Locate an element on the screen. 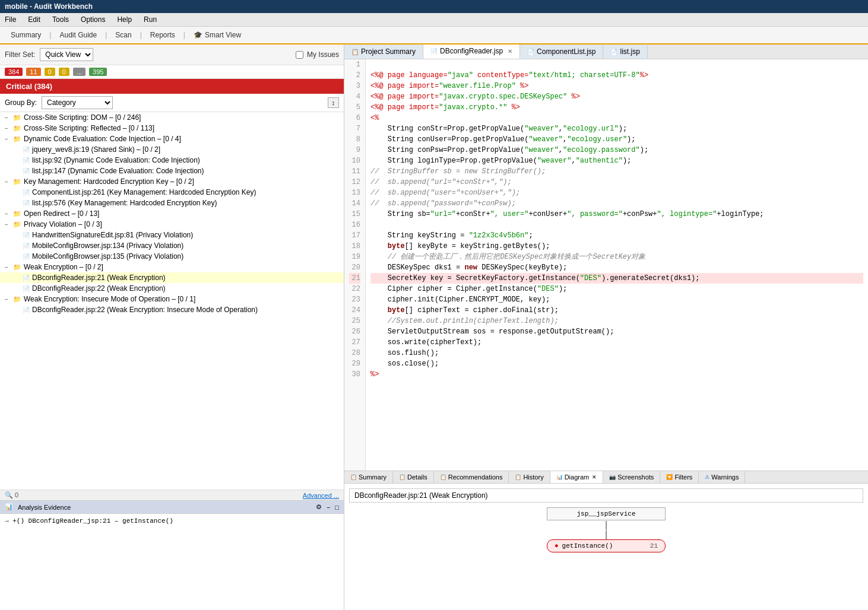 Image resolution: width=868 pixels, height=610 pixels. code-line: String conUser=Prop.getPropValue("weaver… is located at coordinates (617, 139).